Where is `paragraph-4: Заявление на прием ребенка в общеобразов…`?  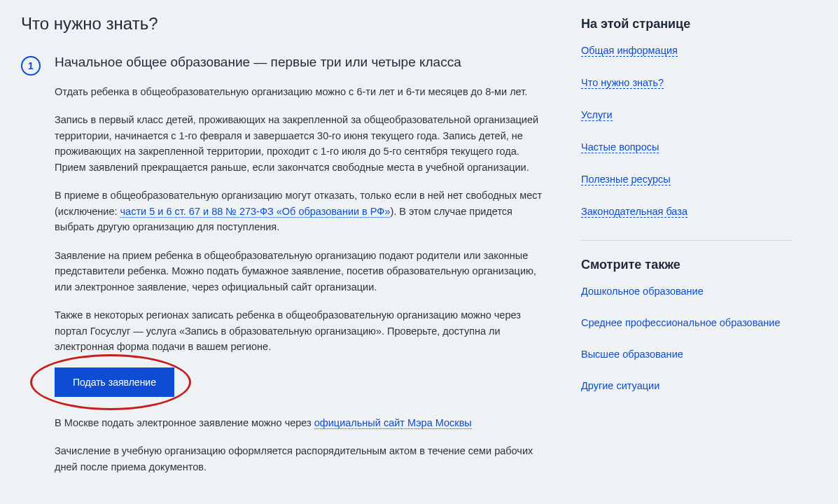 paragraph-4: Заявление на прием ребенка в общеобразов… is located at coordinates (304, 272).